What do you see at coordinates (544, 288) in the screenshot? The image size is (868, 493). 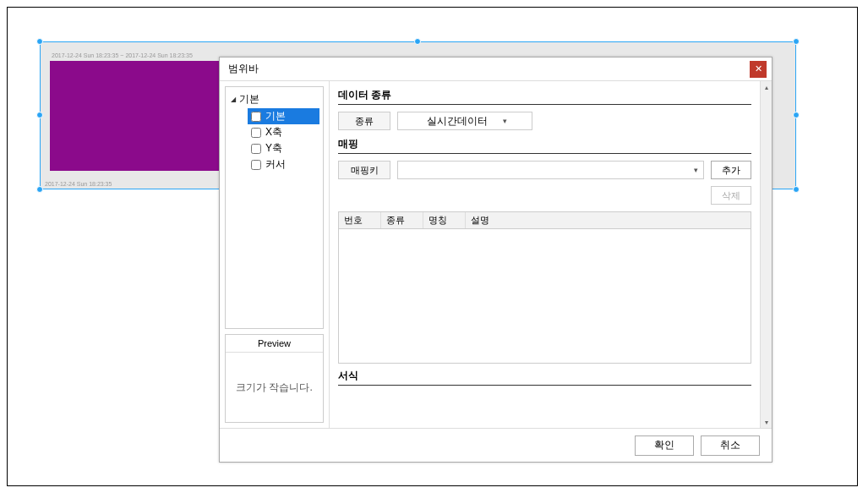 I see `mapping-grid: 번호 종류 명칭 설명` at bounding box center [544, 288].